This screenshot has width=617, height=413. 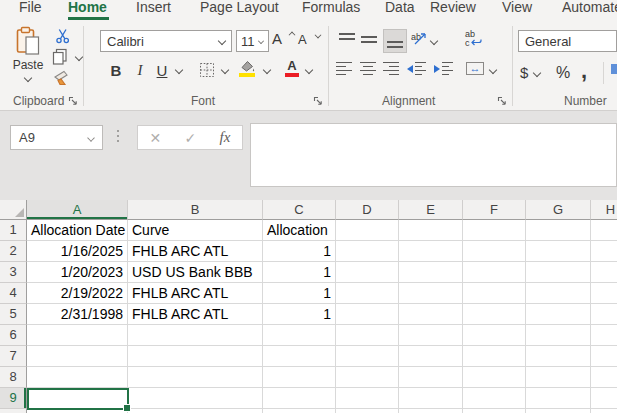 What do you see at coordinates (604, 210) in the screenshot?
I see `column-header-H: H` at bounding box center [604, 210].